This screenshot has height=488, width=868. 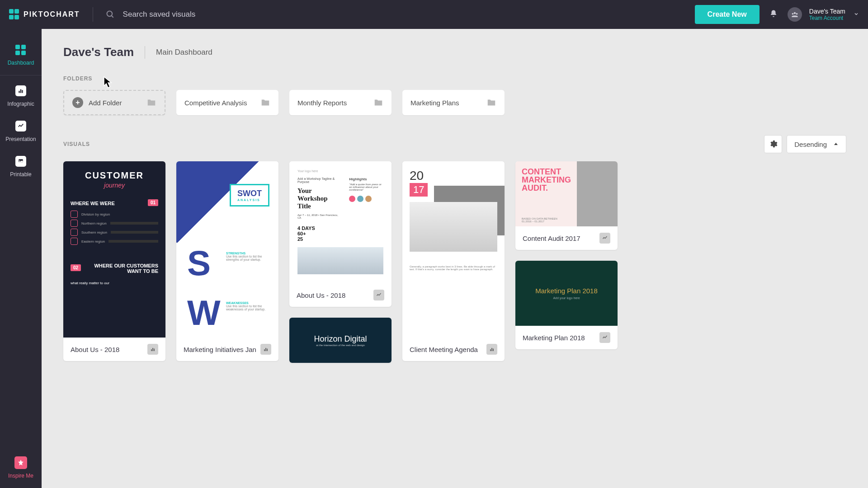 What do you see at coordinates (566, 206) in the screenshot?
I see `visual-card: CONTENTMARKETINGAUDIT. BASED ON DATA BET…` at bounding box center [566, 206].